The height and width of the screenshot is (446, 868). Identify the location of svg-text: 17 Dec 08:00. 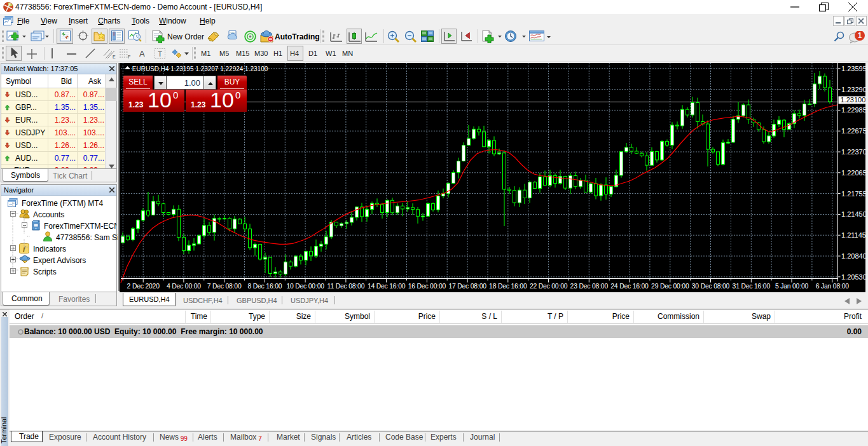
(467, 286).